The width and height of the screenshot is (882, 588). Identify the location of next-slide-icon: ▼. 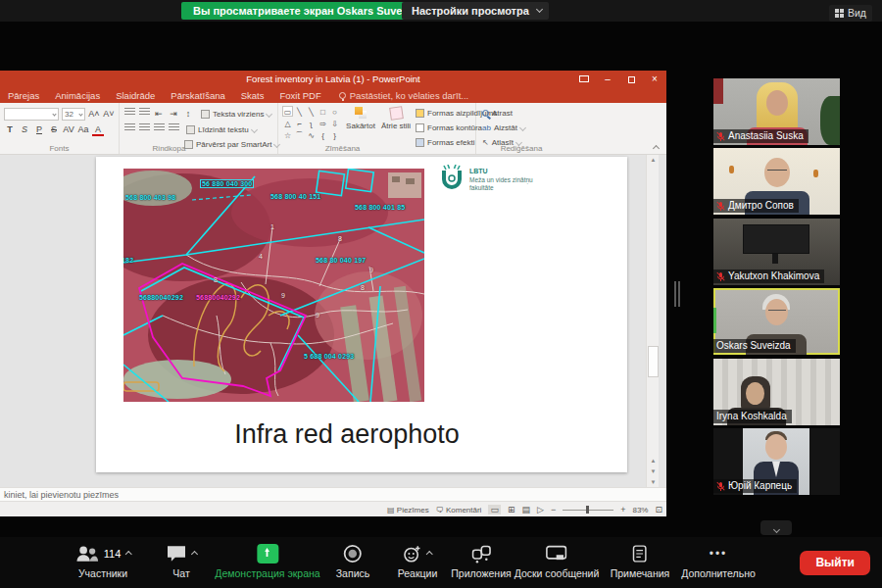
(653, 471).